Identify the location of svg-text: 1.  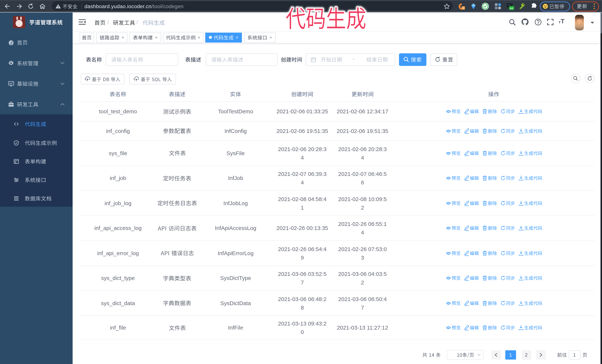
(463, 8).